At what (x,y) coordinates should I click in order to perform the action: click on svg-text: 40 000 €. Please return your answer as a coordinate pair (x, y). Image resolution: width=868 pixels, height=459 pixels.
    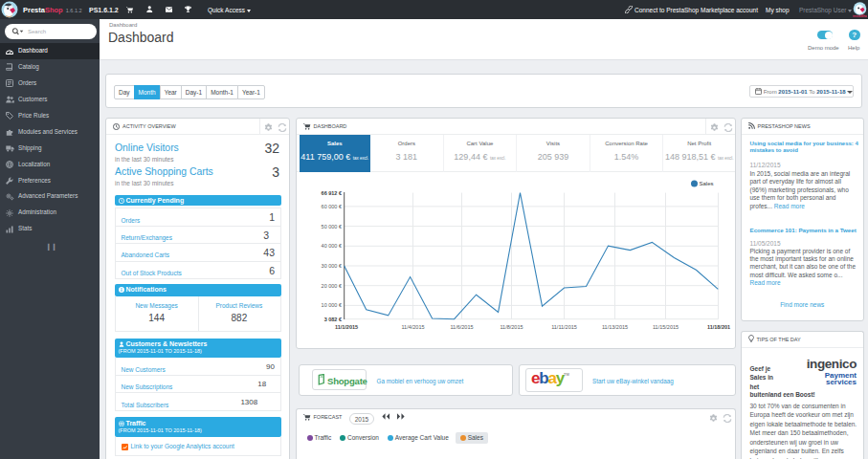
    Looking at the image, I should click on (331, 246).